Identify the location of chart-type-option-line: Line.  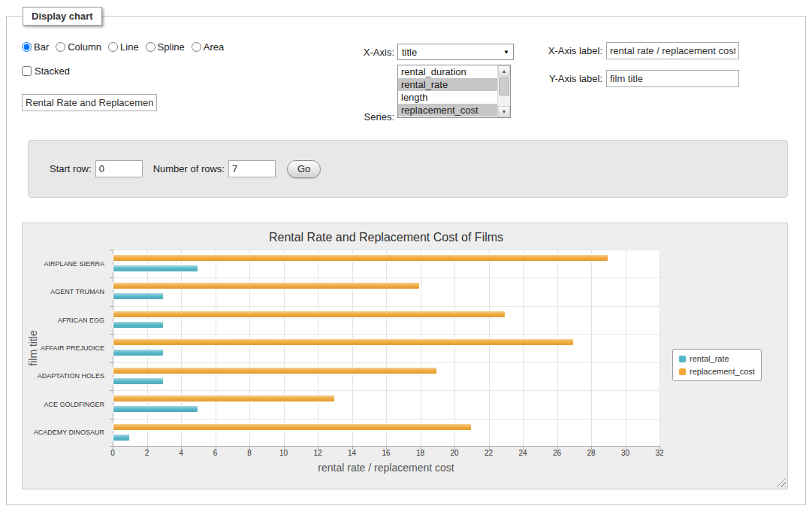
(123, 47).